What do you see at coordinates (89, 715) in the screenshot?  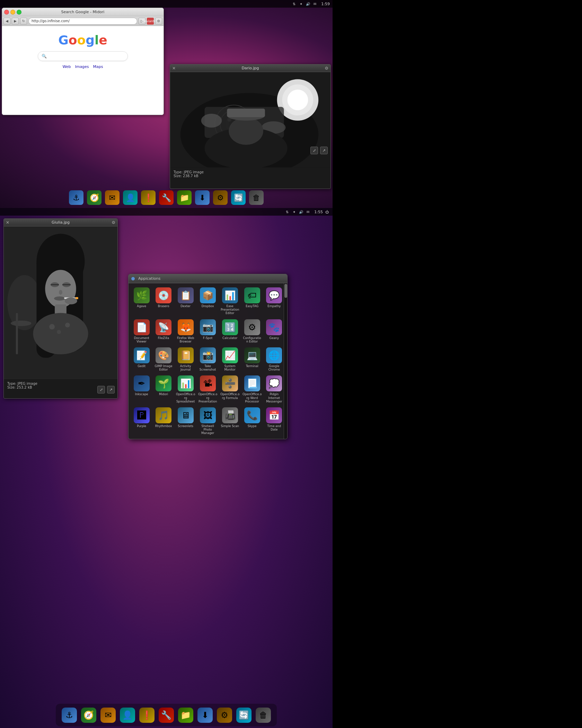 I see `bottom-dock-gps: 🧭` at bounding box center [89, 715].